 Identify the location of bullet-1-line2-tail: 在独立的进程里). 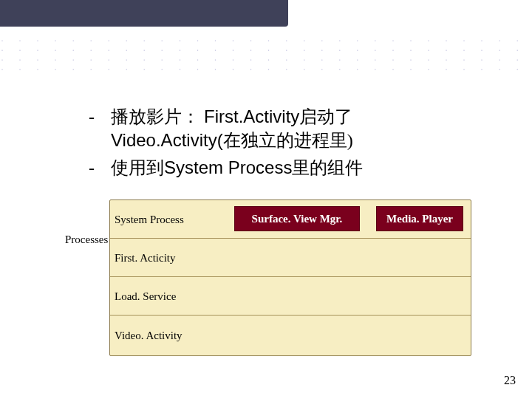
(288, 140).